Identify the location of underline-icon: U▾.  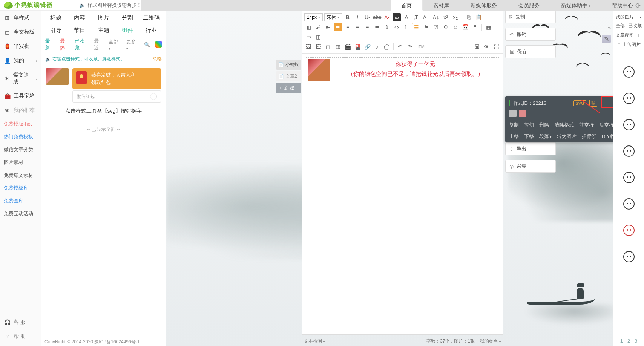
(367, 17).